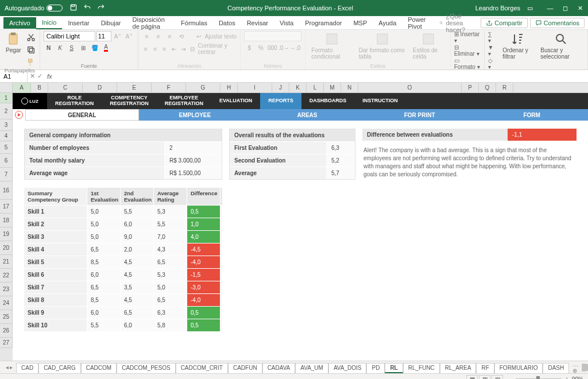  What do you see at coordinates (60, 48) in the screenshot?
I see `italic-icon: K` at bounding box center [60, 48].